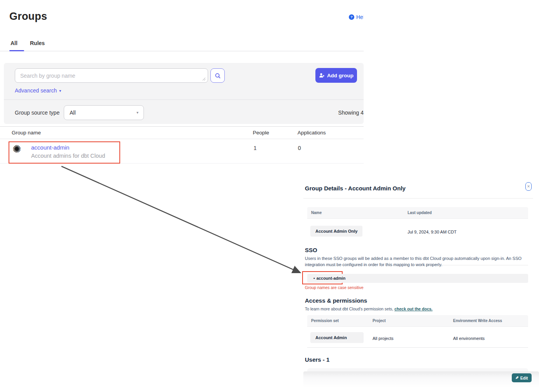 This screenshot has height=392, width=539. I want to click on docs-link: check out the docs., so click(413, 309).